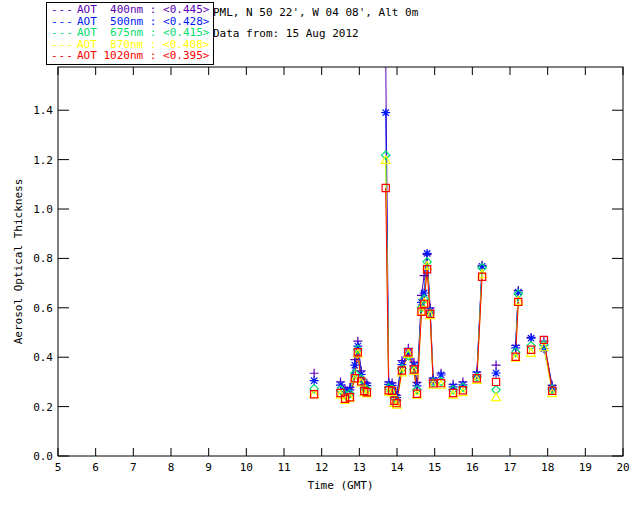 Image resolution: width=640 pixels, height=512 pixels. Describe the element at coordinates (58, 468) in the screenshot. I see `x-tick-label: 5` at that location.